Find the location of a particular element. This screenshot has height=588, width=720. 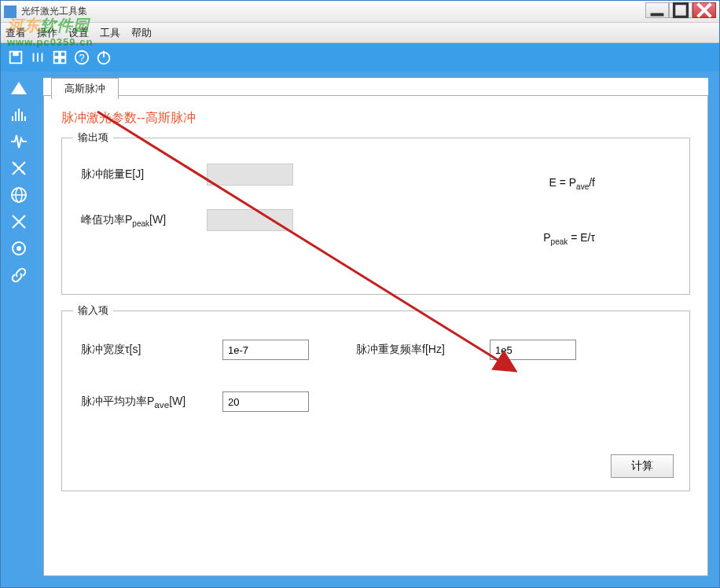

menu-tools: 工具 is located at coordinates (110, 33).